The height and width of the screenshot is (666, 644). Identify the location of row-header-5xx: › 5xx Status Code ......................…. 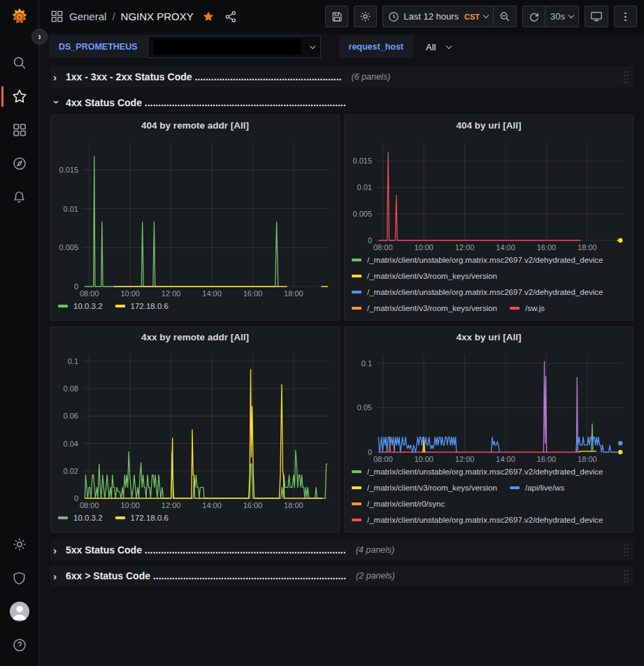
(342, 550).